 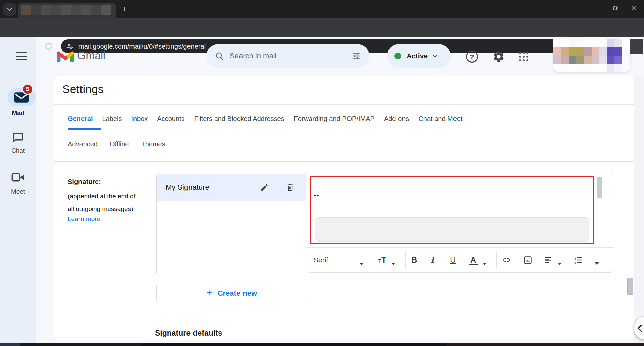 What do you see at coordinates (499, 57) in the screenshot?
I see `gear-icon` at bounding box center [499, 57].